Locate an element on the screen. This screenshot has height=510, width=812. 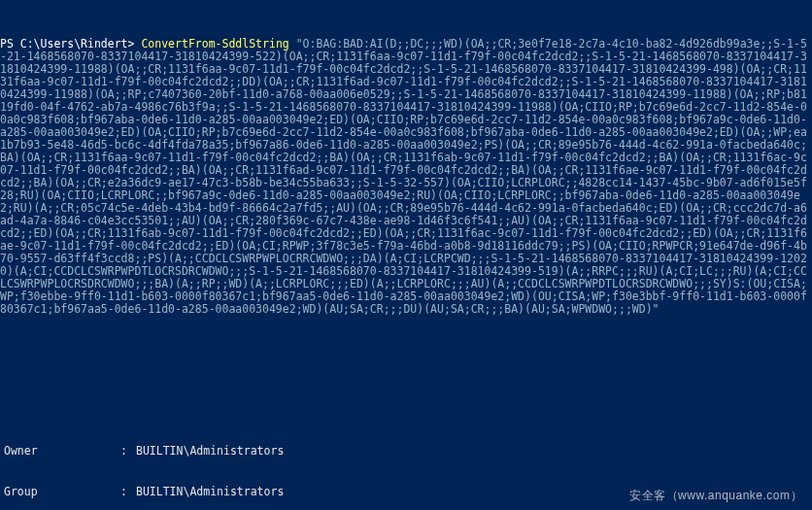
command-input: ConvertFrom-SddlString is located at coordinates (215, 44).